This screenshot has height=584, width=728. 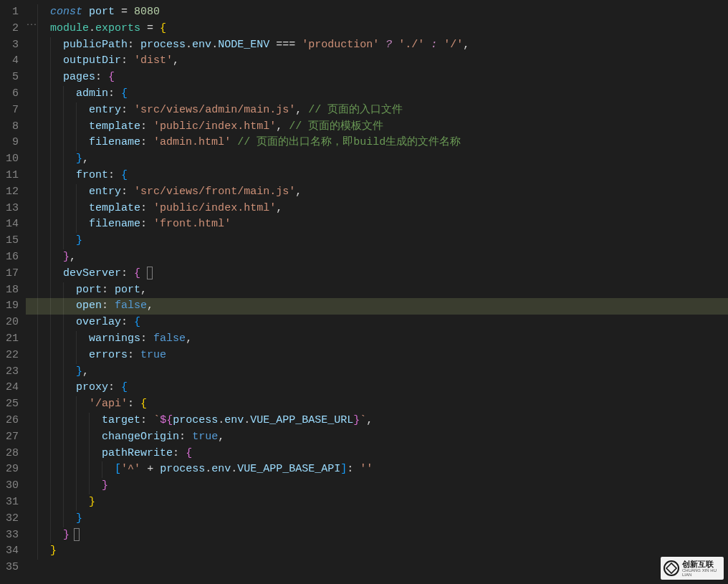 What do you see at coordinates (377, 128) in the screenshot?
I see `code-line: template: 'public/index.html', // 页面的模板文…` at bounding box center [377, 128].